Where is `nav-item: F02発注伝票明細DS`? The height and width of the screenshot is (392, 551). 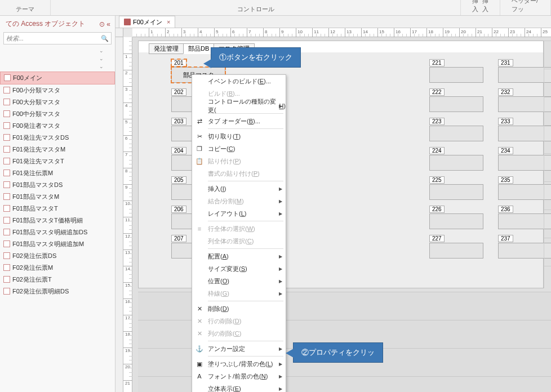
nav-item: F02発注伝票明細DS is located at coordinates (57, 292).